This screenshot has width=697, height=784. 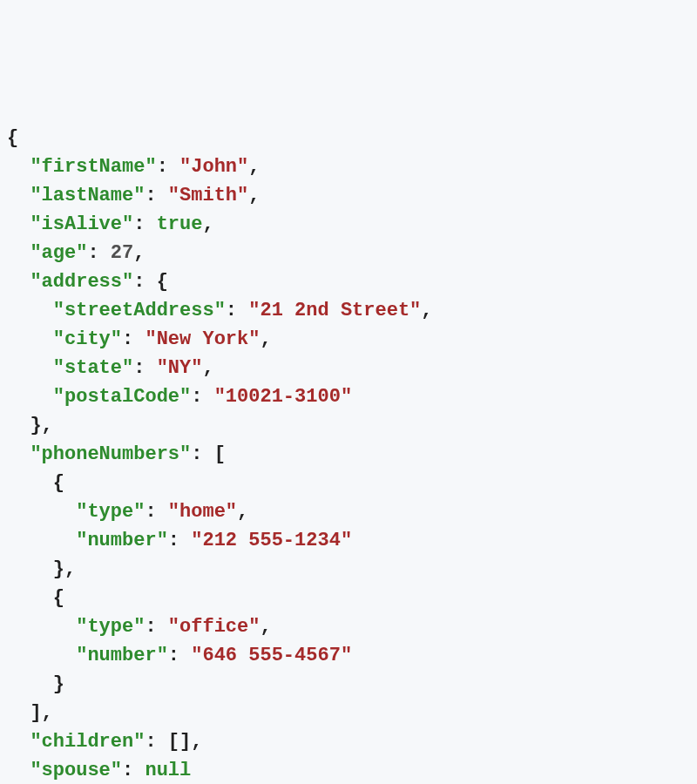 What do you see at coordinates (82, 225) in the screenshot?
I see `key-isAlive: "isAlive"` at bounding box center [82, 225].